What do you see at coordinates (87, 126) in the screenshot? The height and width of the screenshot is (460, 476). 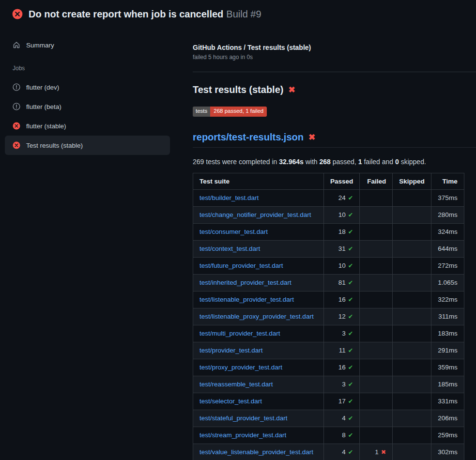 I see `sidebar-job-item: flutter (stable)` at bounding box center [87, 126].